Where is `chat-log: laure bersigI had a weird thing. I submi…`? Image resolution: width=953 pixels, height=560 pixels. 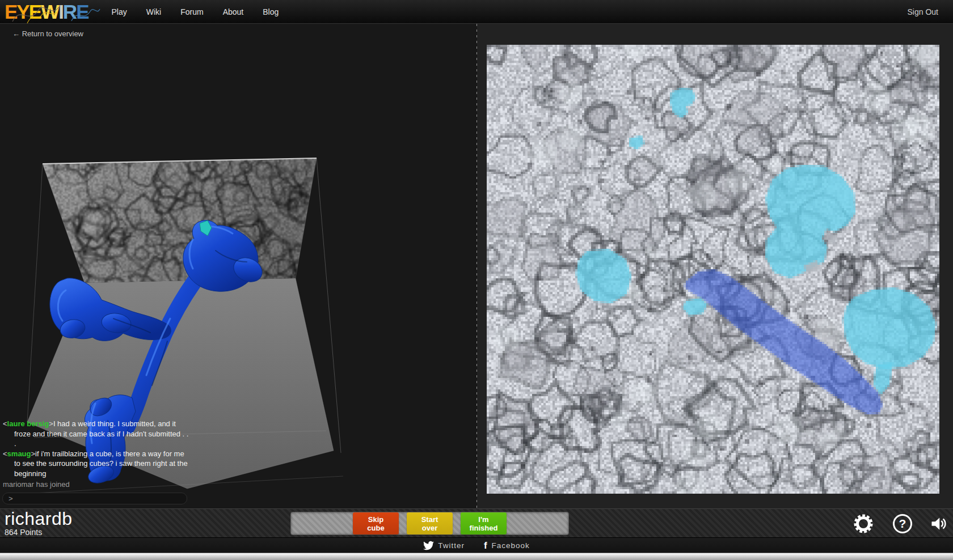 chat-log: laure bersigI had a weird thing. I submi… is located at coordinates (98, 455).